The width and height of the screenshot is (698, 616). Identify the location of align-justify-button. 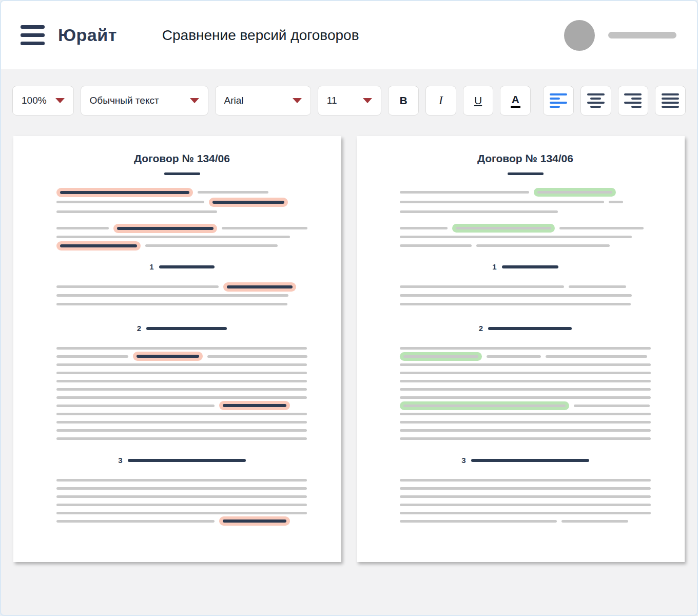
(670, 101).